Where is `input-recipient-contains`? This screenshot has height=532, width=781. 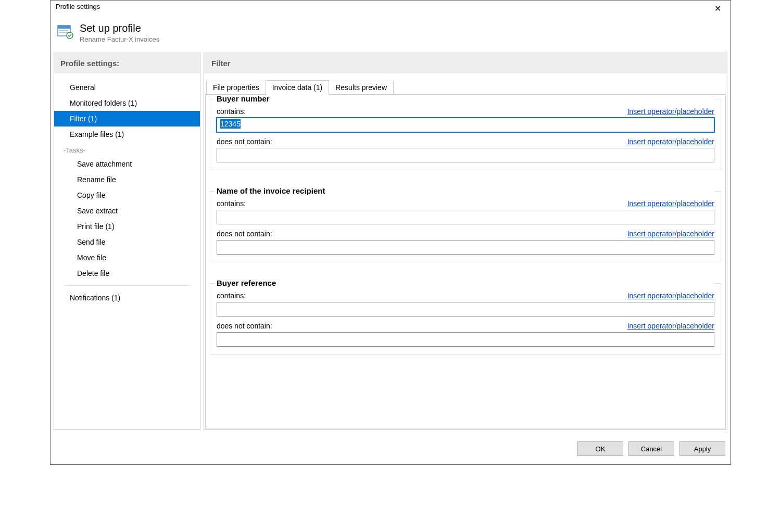 input-recipient-contains is located at coordinates (465, 217).